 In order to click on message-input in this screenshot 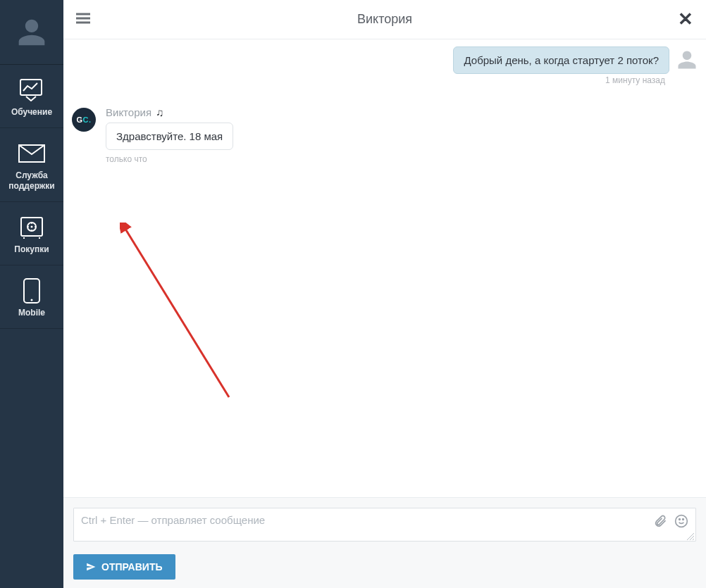, I will do `click(367, 520)`.